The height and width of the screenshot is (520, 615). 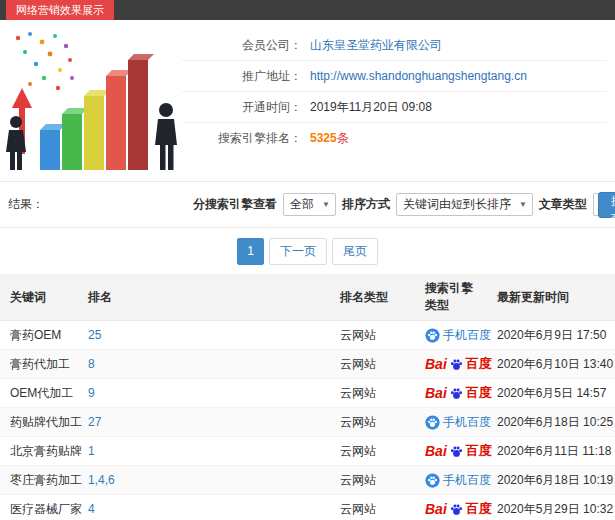 I want to click on marketing-chart-illustration, so click(x=91, y=104).